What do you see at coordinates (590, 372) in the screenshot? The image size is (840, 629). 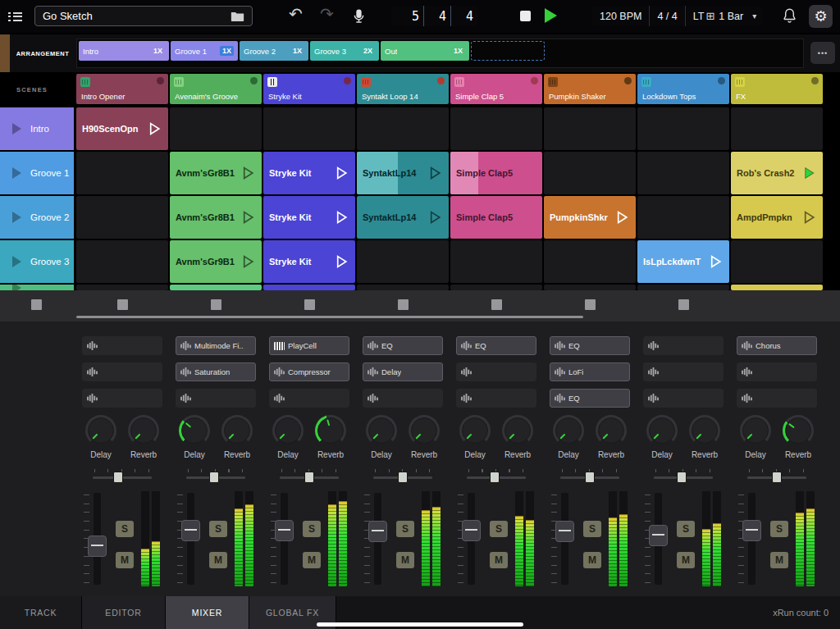 I see `fx-slot: LoFi` at bounding box center [590, 372].